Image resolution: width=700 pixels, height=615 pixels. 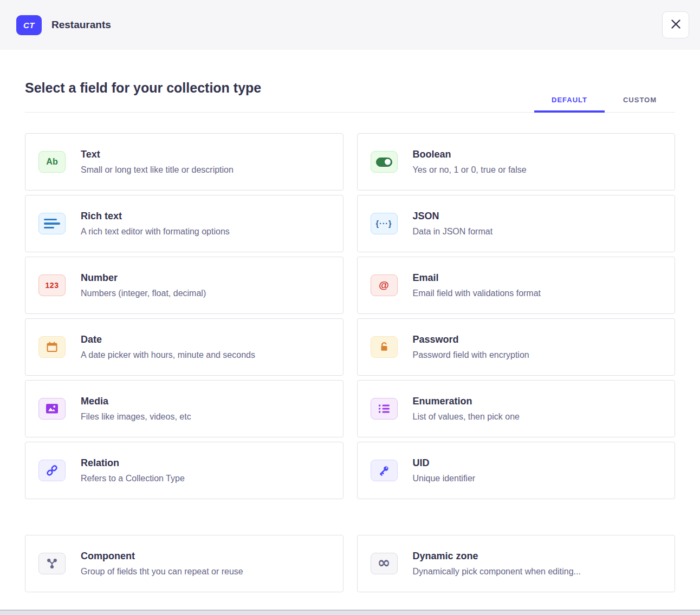 I want to click on curly-braces-icon: {···}, so click(x=384, y=224).